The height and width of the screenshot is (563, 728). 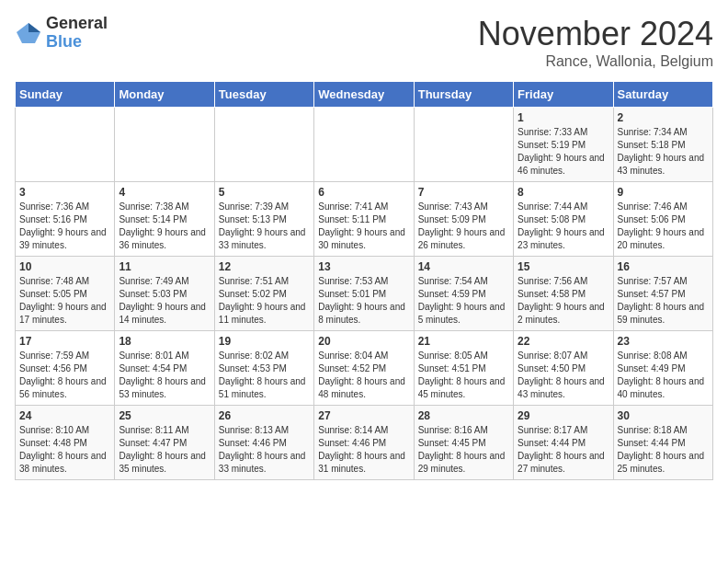 I want to click on day-info: Sunrise: 8:17 AM Sunset: 4:44 PM Dayligh…, so click(x=563, y=450).